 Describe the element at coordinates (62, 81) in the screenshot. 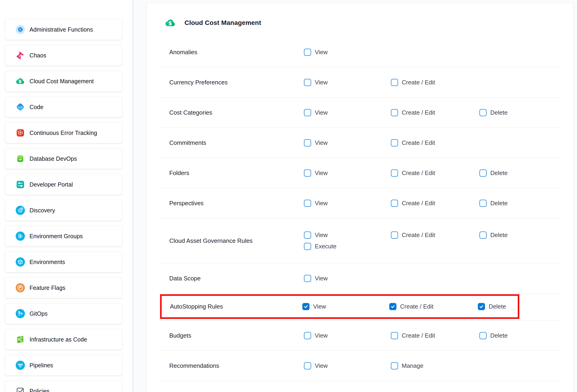

I see `sidebar-item-label: Cloud Cost Management` at that location.